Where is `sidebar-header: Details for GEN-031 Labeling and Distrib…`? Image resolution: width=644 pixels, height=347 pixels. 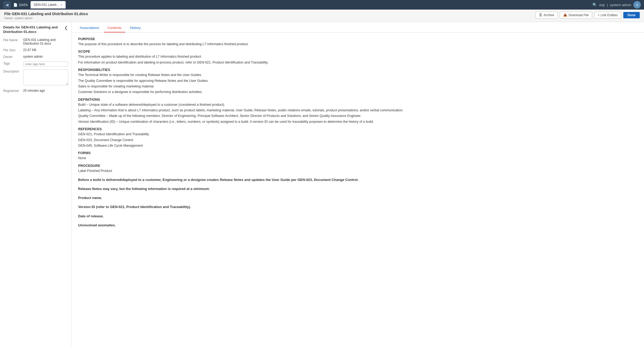
sidebar-header: Details for GEN-031 Labeling and Distrib… is located at coordinates (36, 30).